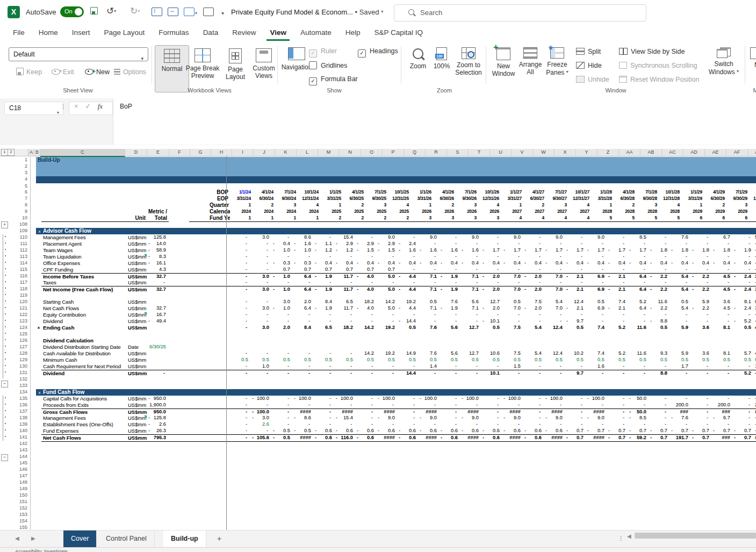 The width and height of the screenshot is (756, 552). I want to click on column-header-H: H, so click(221, 153).